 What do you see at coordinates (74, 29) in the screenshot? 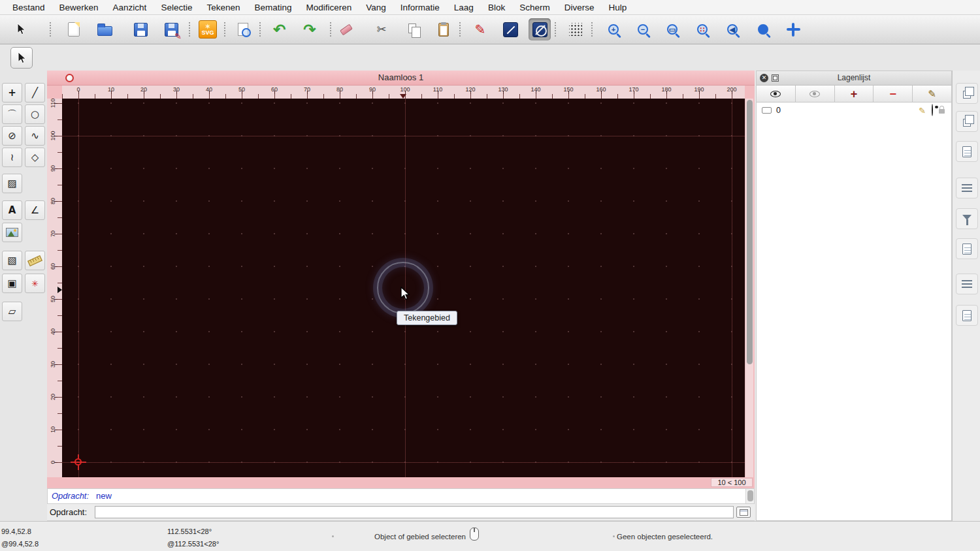
I see `new-file-button` at bounding box center [74, 29].